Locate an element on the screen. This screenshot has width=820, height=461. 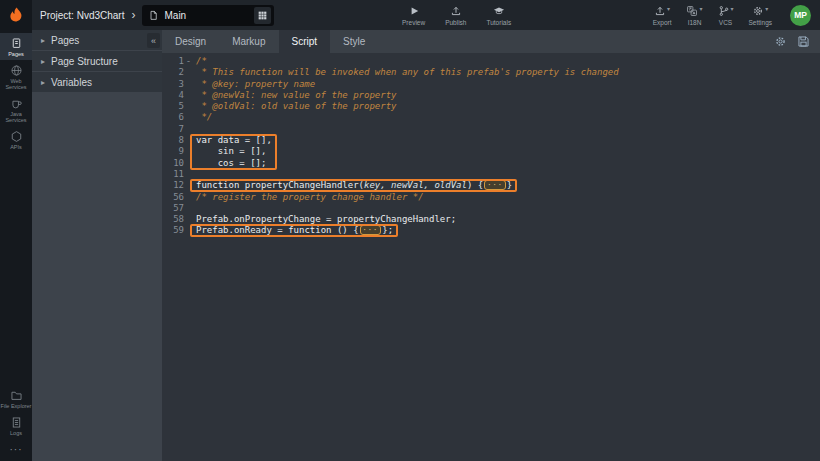
rail-item-logs: Logs is located at coordinates (16, 426).